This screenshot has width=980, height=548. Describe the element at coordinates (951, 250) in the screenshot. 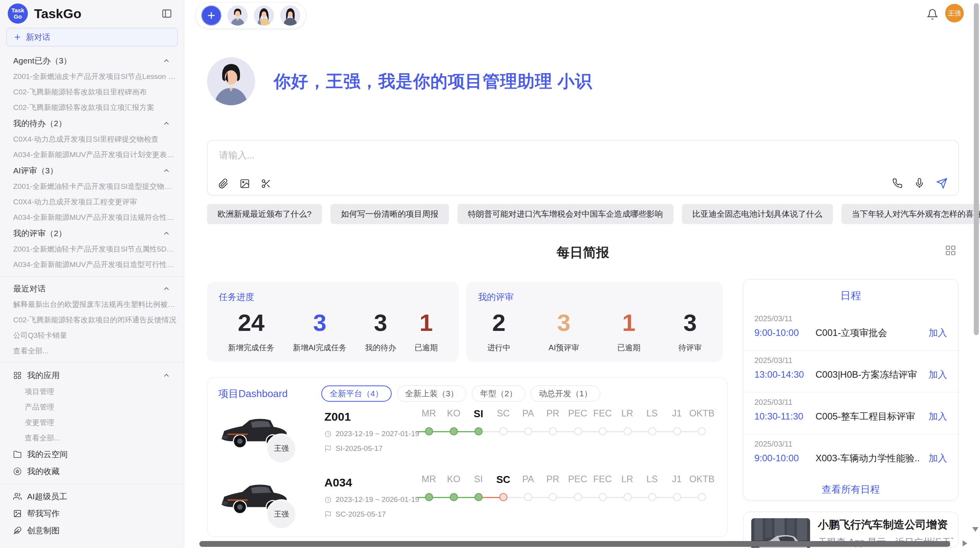

I see `briefing-layout-grid-icon` at that location.